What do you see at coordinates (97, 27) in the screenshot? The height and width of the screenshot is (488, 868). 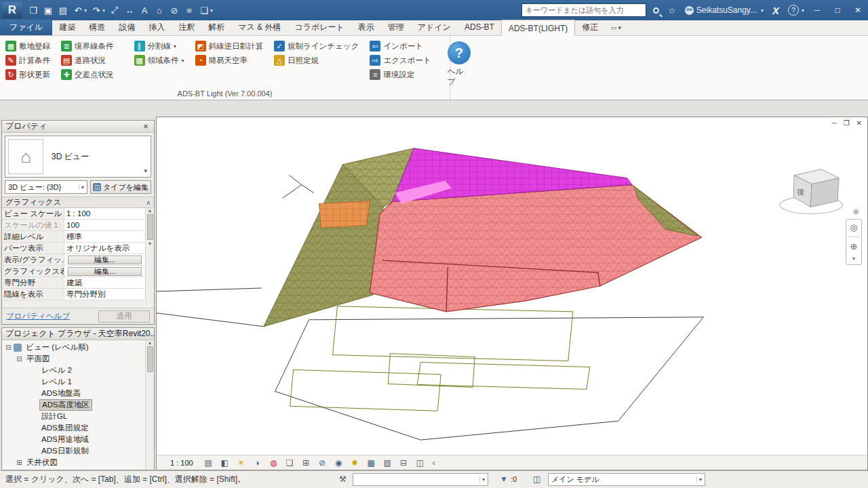 I see `tab-structure: 構造` at bounding box center [97, 27].